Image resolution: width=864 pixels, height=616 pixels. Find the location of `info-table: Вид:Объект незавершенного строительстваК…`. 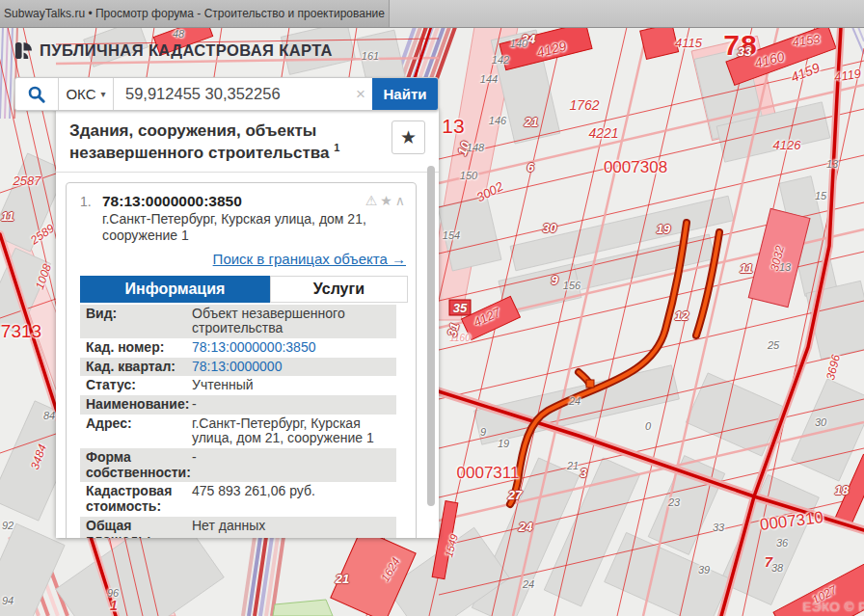

info-table: Вид:Объект незавершенного строительстваК… is located at coordinates (238, 421).